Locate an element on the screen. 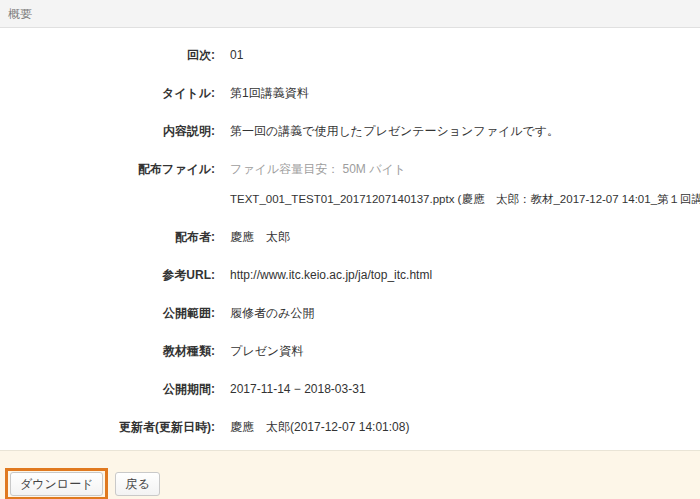 Image resolution: width=700 pixels, height=499 pixels. field-label: 参考URL: is located at coordinates (108, 275).